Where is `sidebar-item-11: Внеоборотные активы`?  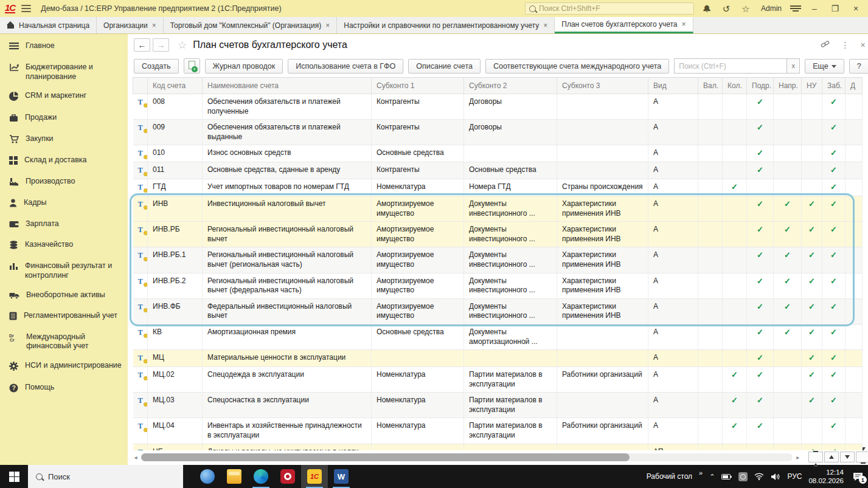 sidebar-item-11: Внеоборотные активы is located at coordinates (64, 296).